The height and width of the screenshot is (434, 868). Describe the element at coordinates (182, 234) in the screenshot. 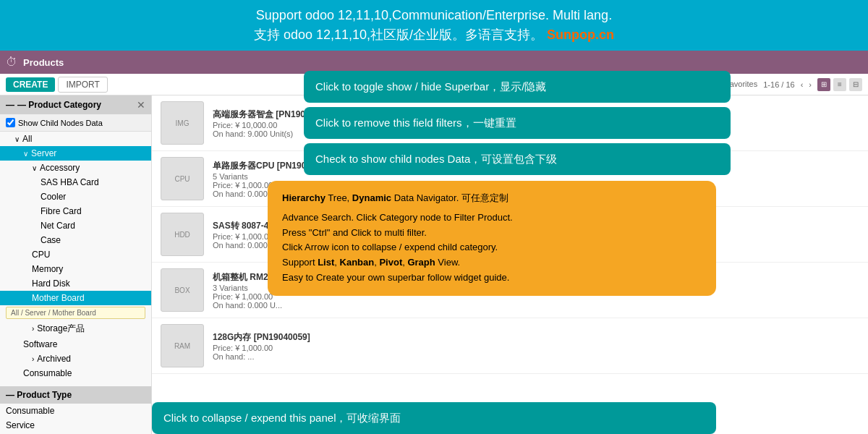

I see `product-thumb-2: HDD` at that location.